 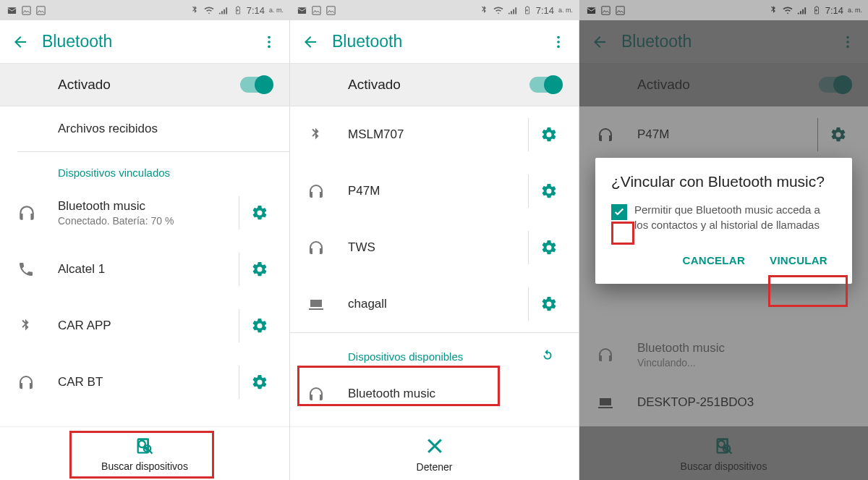 What do you see at coordinates (145, 453) in the screenshot?
I see `search-devices-button: Buscar dispositivos` at bounding box center [145, 453].